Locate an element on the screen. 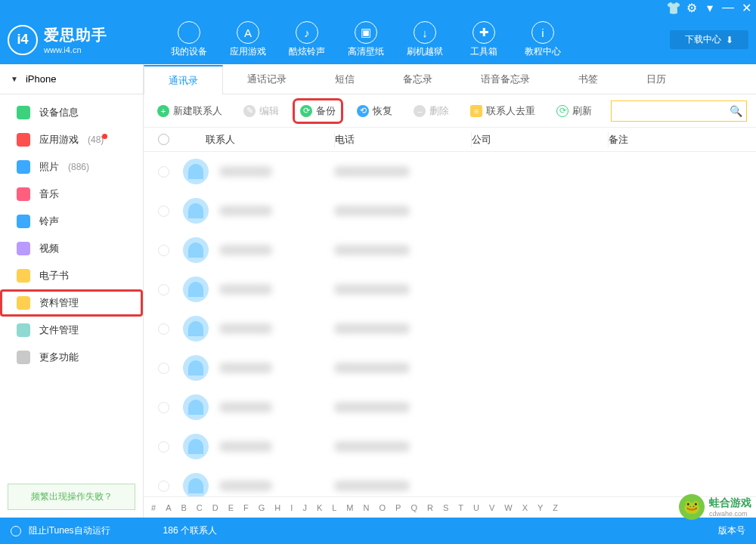  top-nav-1: A应用游戏 is located at coordinates (248, 39).